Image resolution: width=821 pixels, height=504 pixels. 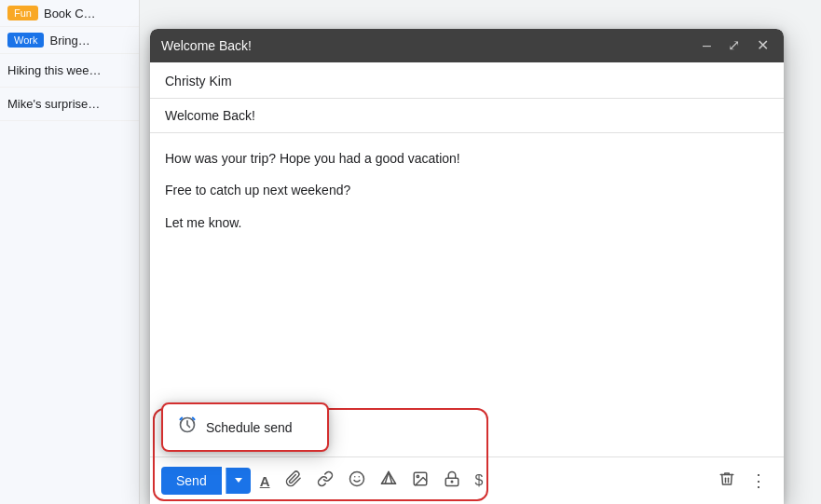 I want to click on email-subject-2: Bring…, so click(x=69, y=41).